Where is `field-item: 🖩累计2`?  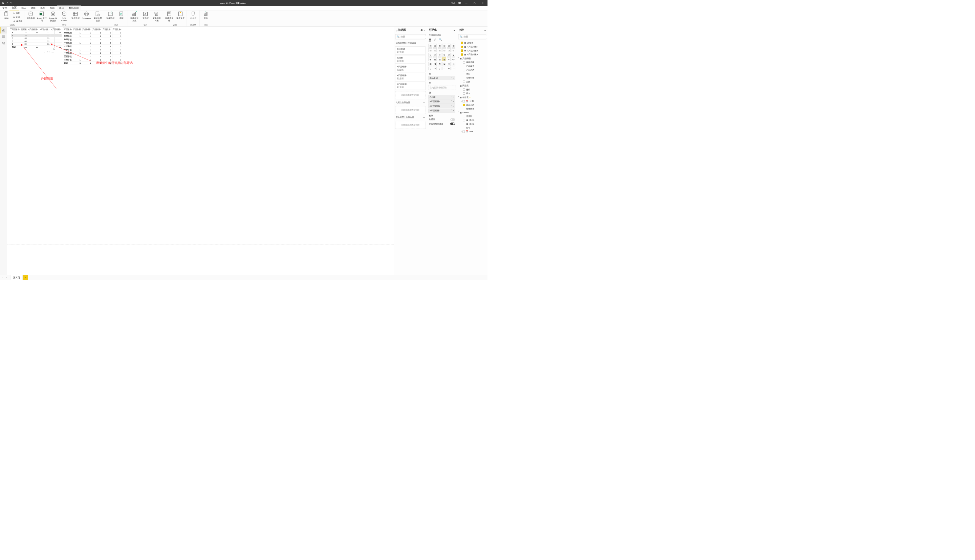 field-item: 🖩累计2 is located at coordinates (475, 124).